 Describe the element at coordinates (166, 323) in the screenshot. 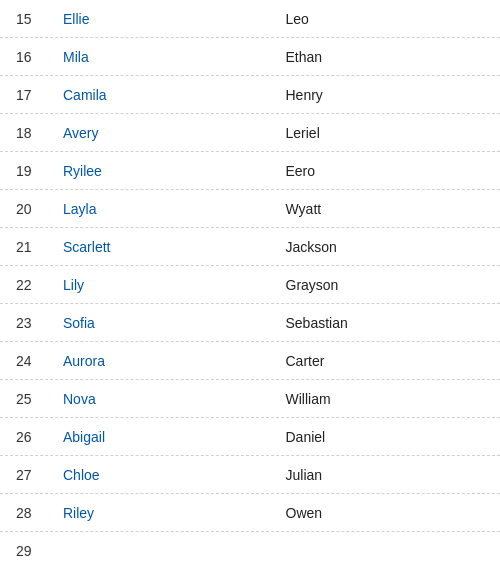

I see `girl-name-cell: Sofia` at that location.